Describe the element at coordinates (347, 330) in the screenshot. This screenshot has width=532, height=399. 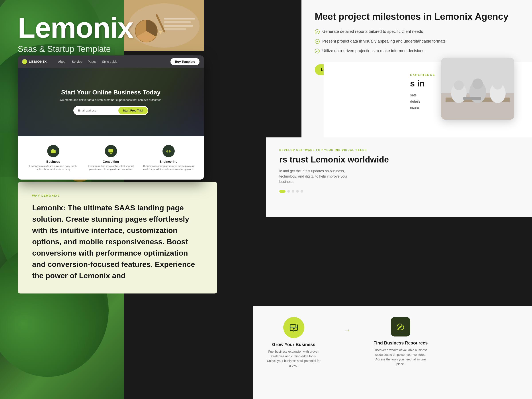
I see `flow-arrow-1: →` at that location.